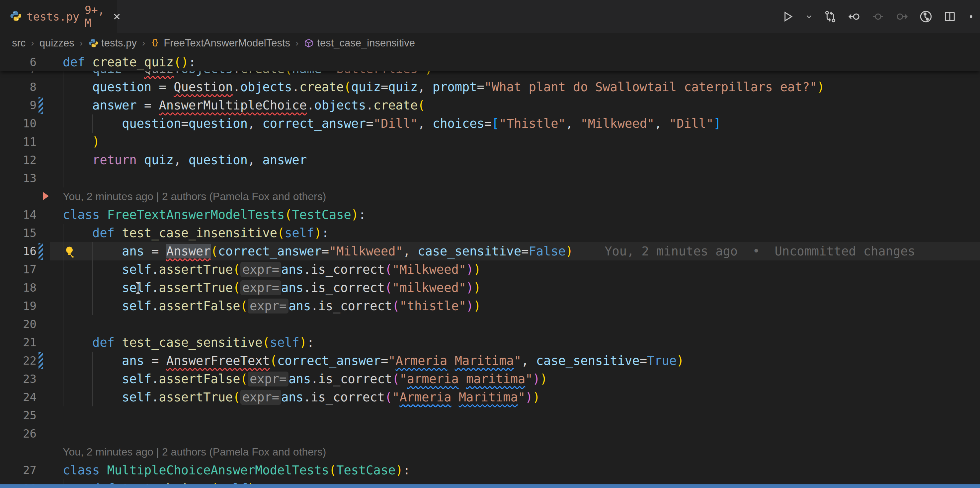  I want to click on previous-change-icon, so click(854, 17).